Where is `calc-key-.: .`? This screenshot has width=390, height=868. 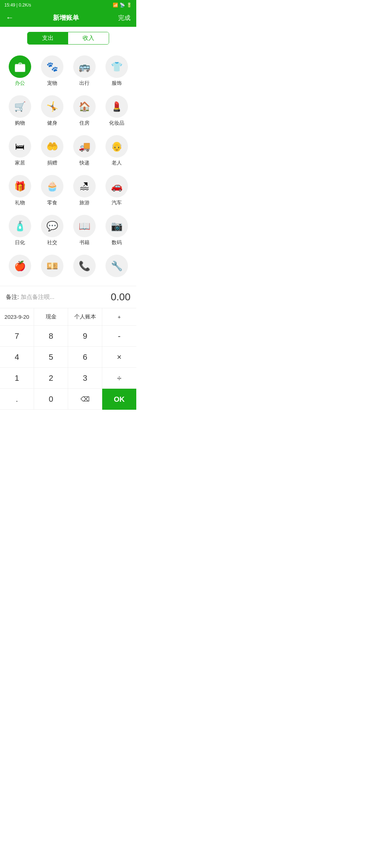 calc-key-.: . is located at coordinates (17, 399).